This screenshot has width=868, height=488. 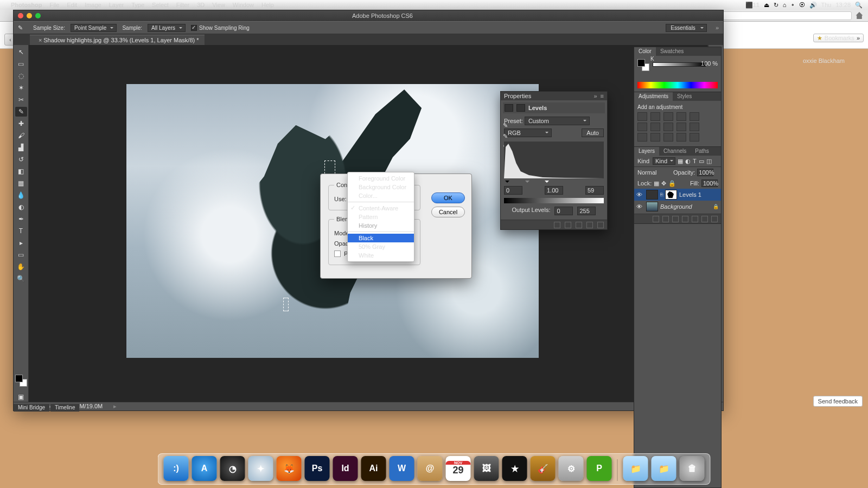 What do you see at coordinates (640, 195) in the screenshot?
I see `visibility-toggle-icon: 👁` at bounding box center [640, 195].